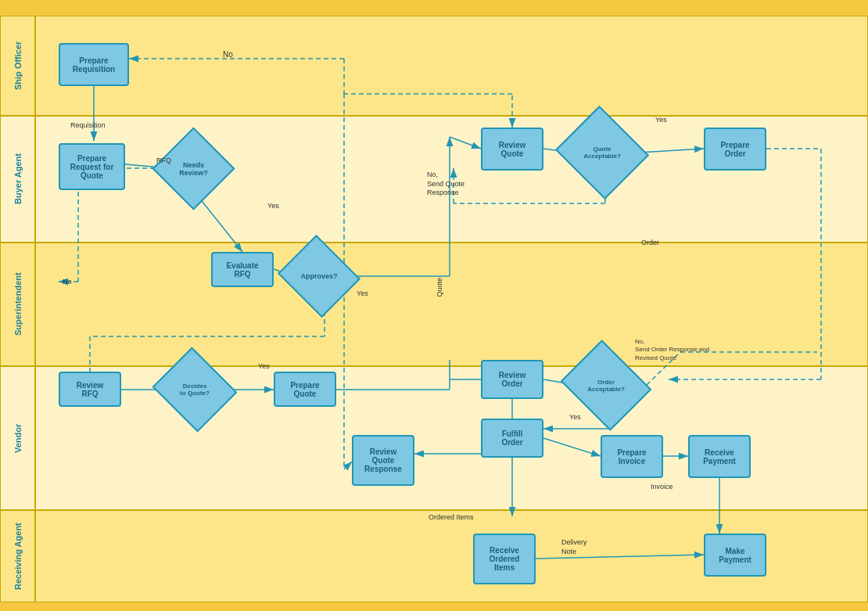 The height and width of the screenshot is (611, 868). What do you see at coordinates (451, 517) in the screenshot?
I see `label-ordered-items: Ordered Items` at bounding box center [451, 517].